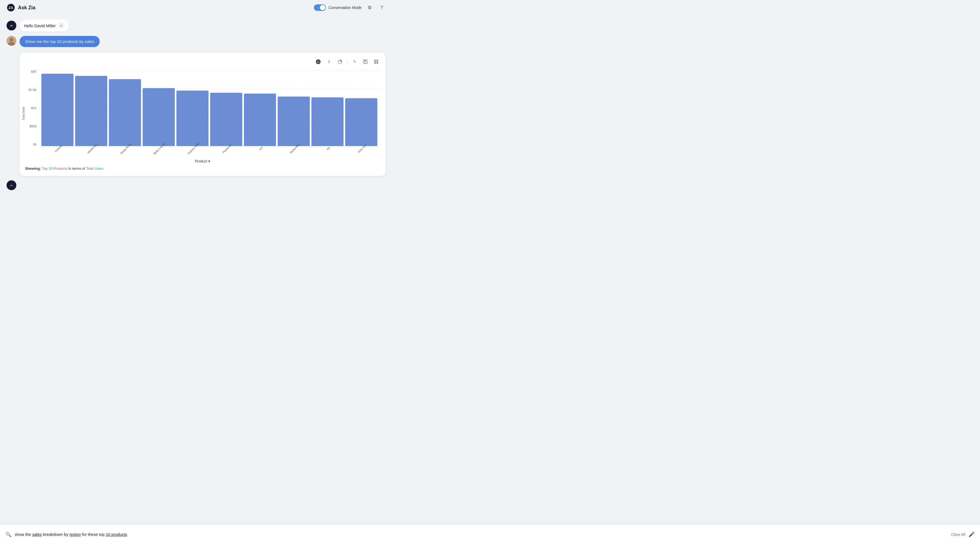  What do you see at coordinates (11, 185) in the screenshot?
I see `zia-bottom-avatar: ZA` at bounding box center [11, 185].